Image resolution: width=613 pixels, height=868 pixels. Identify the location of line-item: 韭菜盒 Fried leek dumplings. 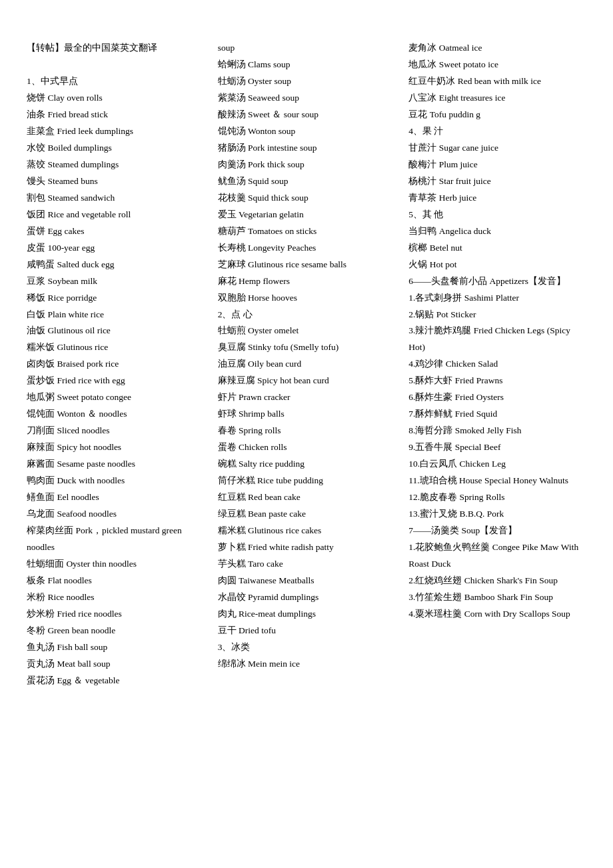
(116, 132).